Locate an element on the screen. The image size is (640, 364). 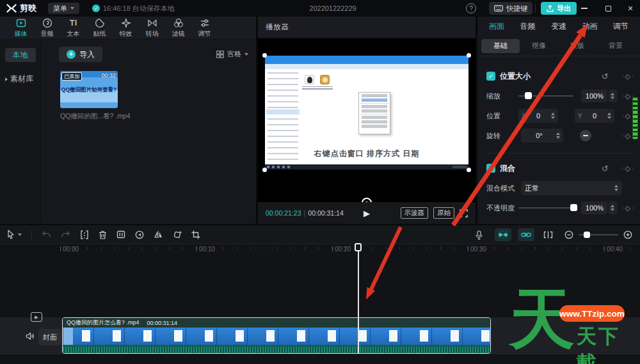
preview-axis-button is located at coordinates (548, 235).